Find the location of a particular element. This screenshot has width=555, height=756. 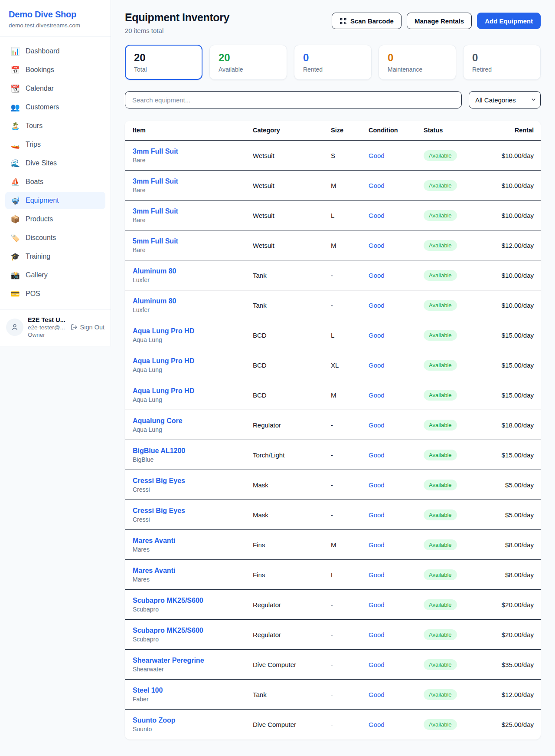

table-row: Mares Avanti Mares Fins L Good Available… is located at coordinates (333, 575).